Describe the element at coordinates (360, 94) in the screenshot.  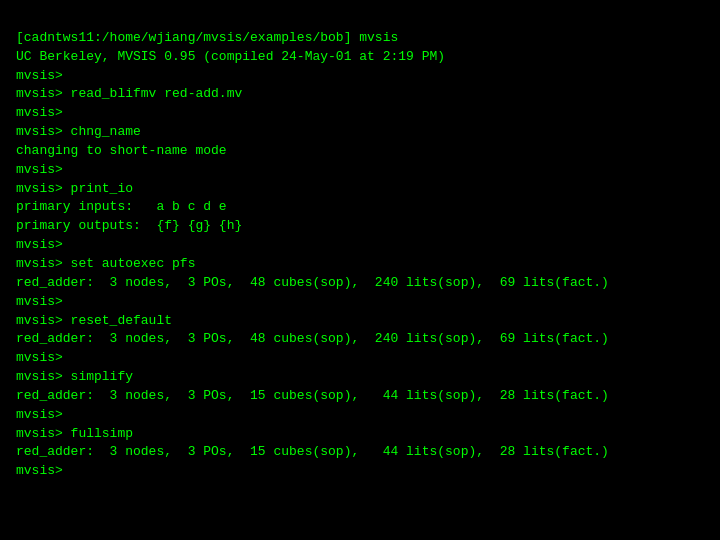
I see `terminal-line: mvsis> read_blifmv red-add.mv` at that location.